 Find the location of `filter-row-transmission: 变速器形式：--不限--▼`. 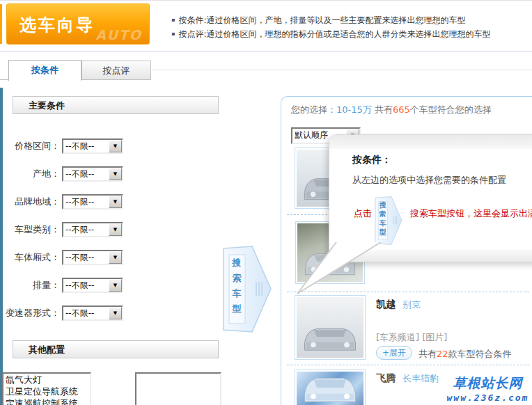

filter-row-transmission: 变速器形式：--不限--▼ is located at coordinates (61, 314).